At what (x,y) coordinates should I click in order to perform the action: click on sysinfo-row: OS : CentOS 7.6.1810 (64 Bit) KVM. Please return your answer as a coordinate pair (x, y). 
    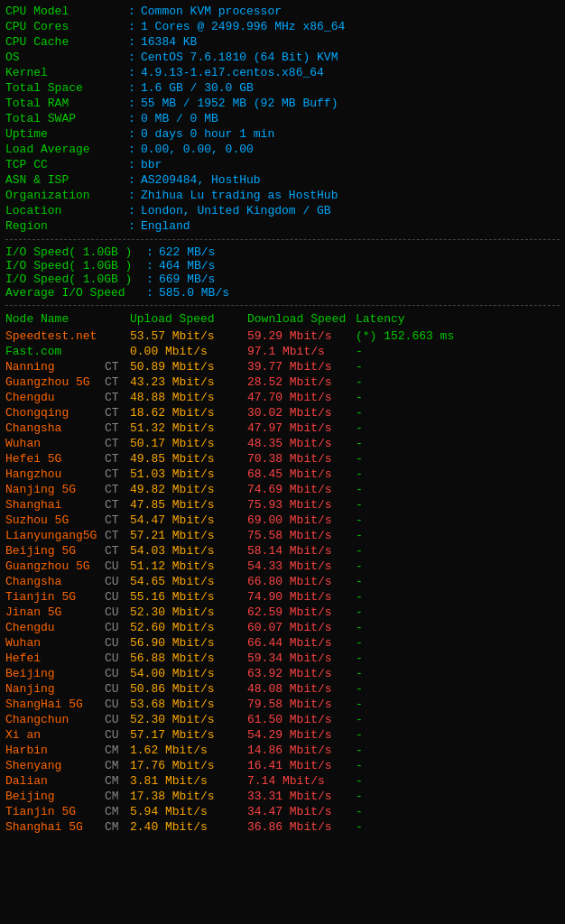
    Looking at the image, I should click on (282, 58).